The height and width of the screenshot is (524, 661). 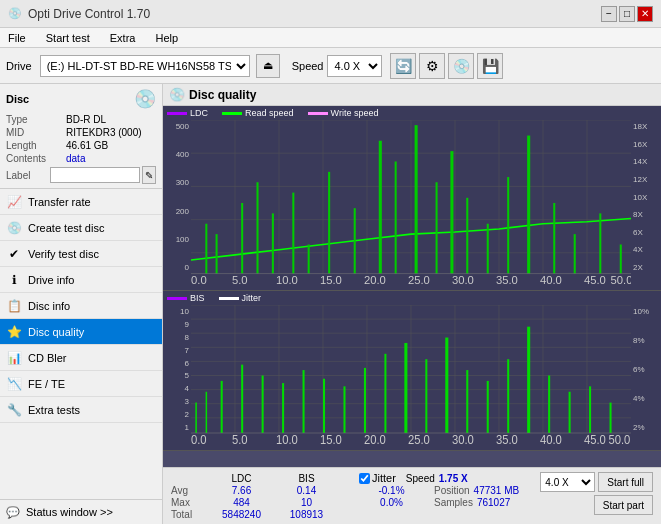 What do you see at coordinates (199, 440) in the screenshot?
I see `svg-text: 0.0` at bounding box center [199, 440].